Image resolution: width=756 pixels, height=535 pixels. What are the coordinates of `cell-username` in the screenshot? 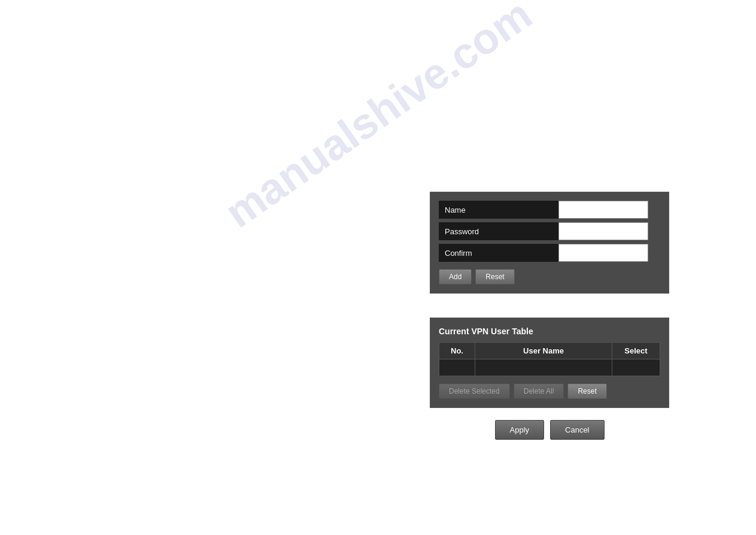 It's located at (544, 368).